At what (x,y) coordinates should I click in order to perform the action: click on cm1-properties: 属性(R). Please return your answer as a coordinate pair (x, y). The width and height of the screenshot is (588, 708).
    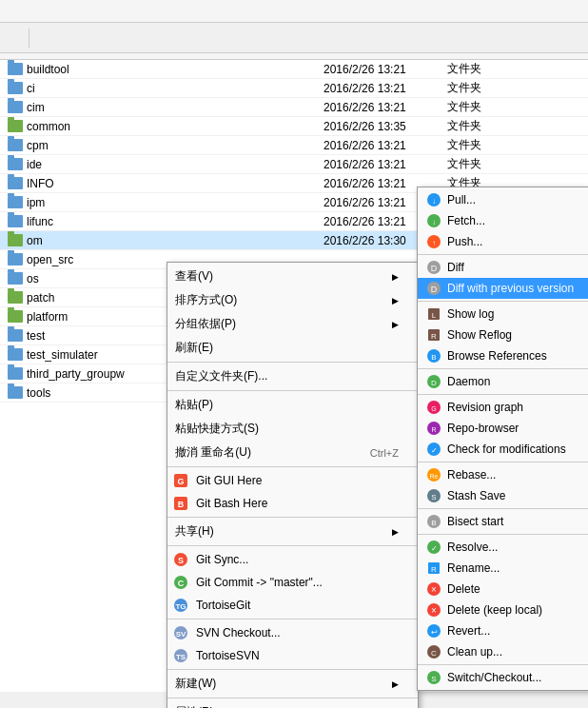
    Looking at the image, I should click on (293, 704).